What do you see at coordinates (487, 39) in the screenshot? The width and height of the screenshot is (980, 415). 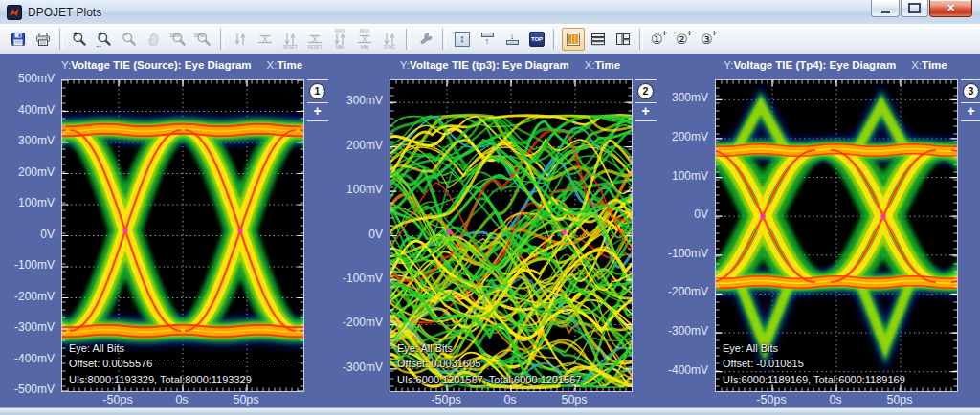 I see `dock-top-button: ↑` at bounding box center [487, 39].